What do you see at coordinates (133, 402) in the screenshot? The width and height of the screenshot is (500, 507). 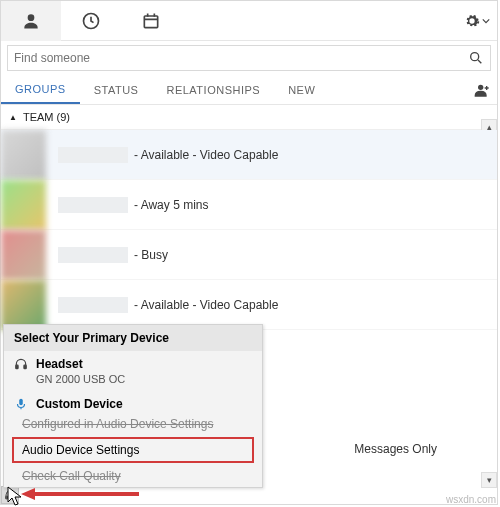 I see `popup-custom-option: Custom Device` at bounding box center [133, 402].